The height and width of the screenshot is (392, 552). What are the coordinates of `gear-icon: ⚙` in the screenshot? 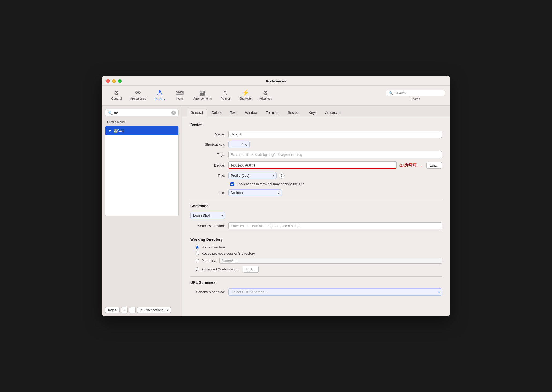 It's located at (117, 93).